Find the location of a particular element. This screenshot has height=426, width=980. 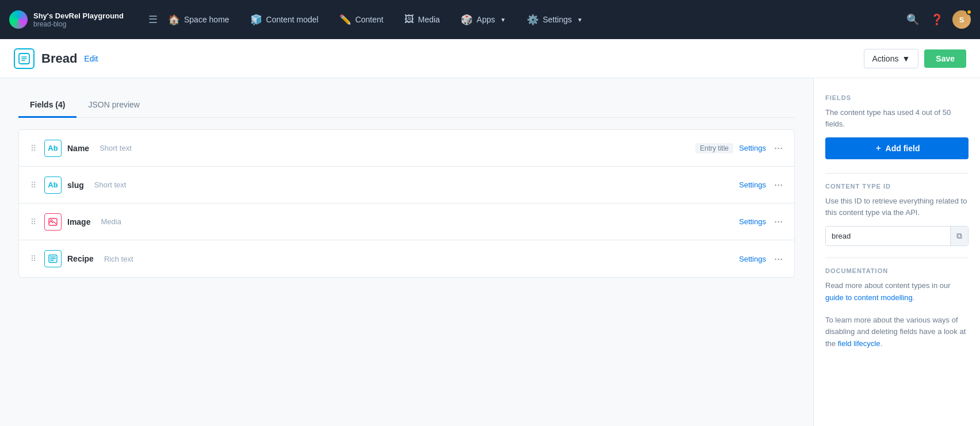

brand-area: Shy's DevRel Playground bread-blog ☰ is located at coordinates (83, 20).